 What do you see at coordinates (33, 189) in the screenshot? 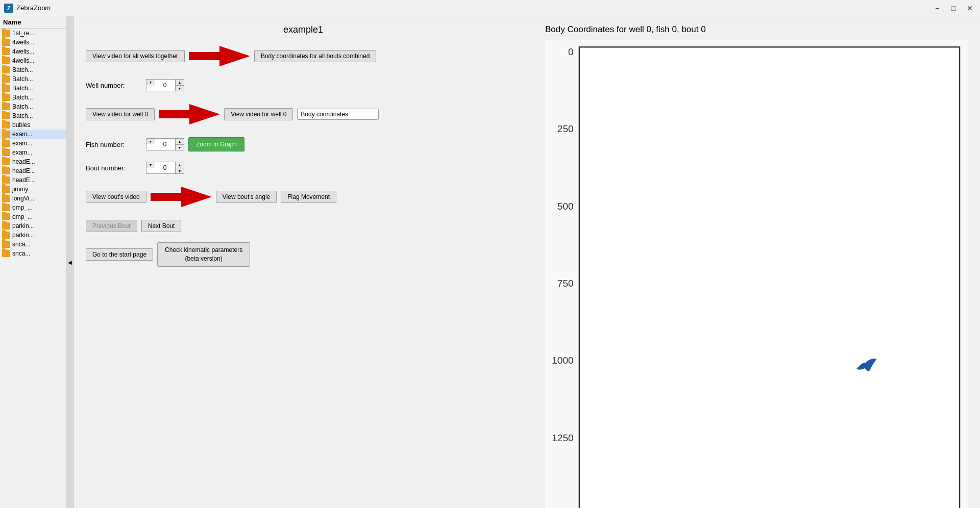
I see `sidebar-item-17: jimmy` at bounding box center [33, 189].